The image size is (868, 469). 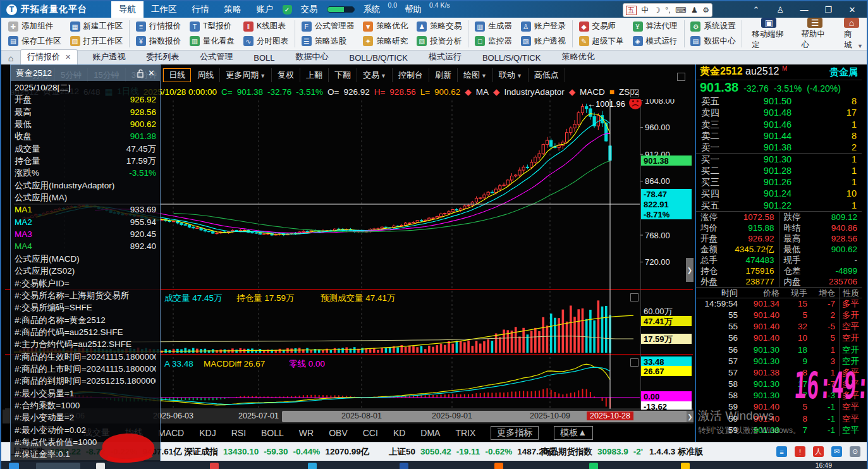 What do you see at coordinates (109, 57) in the screenshot?
I see `tab-账户透视: 账户透视` at bounding box center [109, 57].